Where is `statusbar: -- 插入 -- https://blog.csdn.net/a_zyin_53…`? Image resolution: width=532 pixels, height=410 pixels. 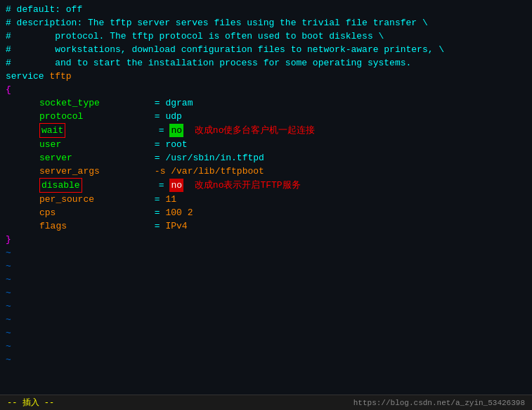
statusbar: -- 插入 -- https://blog.csdn.net/a_zyin_53… is located at coordinates (266, 402).